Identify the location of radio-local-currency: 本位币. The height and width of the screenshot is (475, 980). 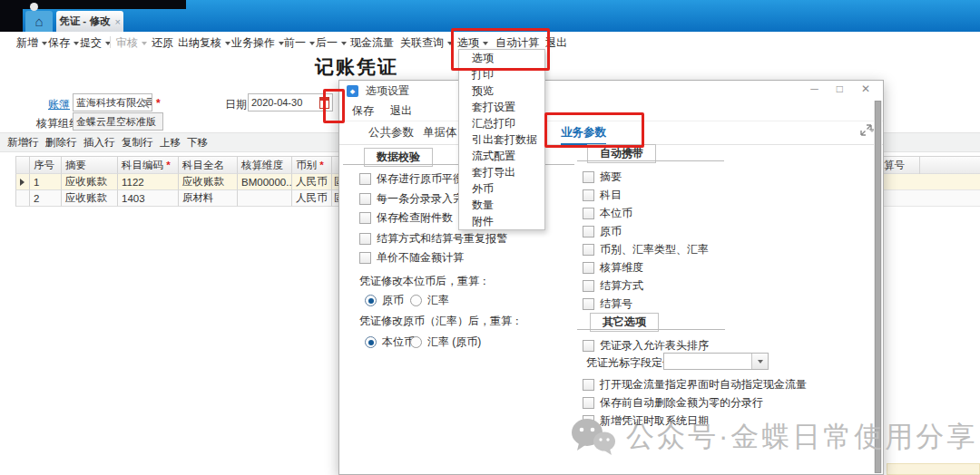
(390, 343).